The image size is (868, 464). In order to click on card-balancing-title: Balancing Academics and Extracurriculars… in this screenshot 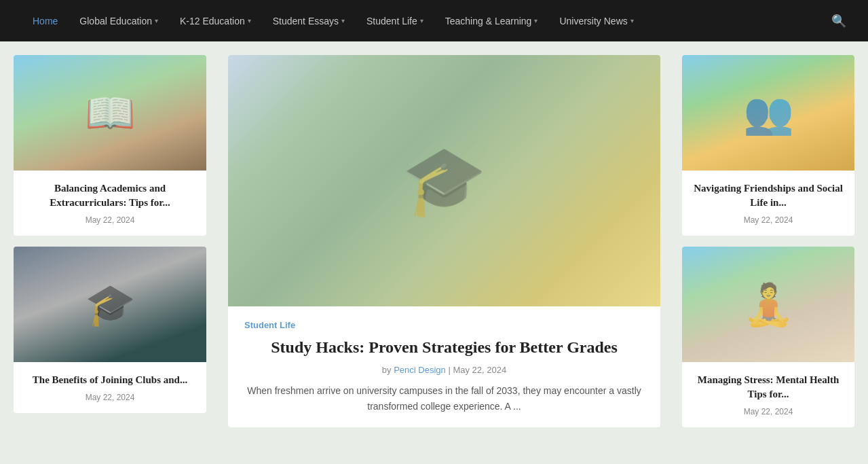, I will do `click(110, 196)`.